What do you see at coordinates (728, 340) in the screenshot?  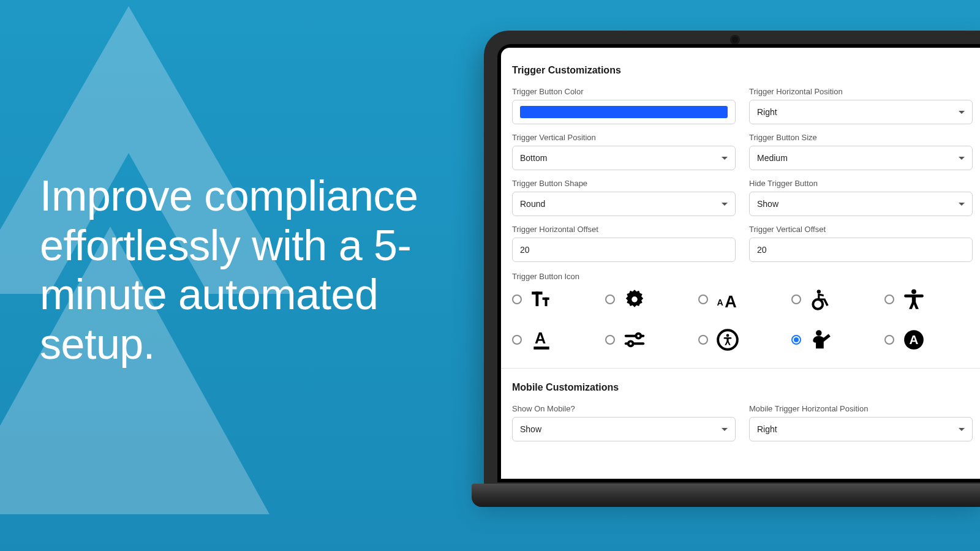 I see `person-circle-icon` at bounding box center [728, 340].